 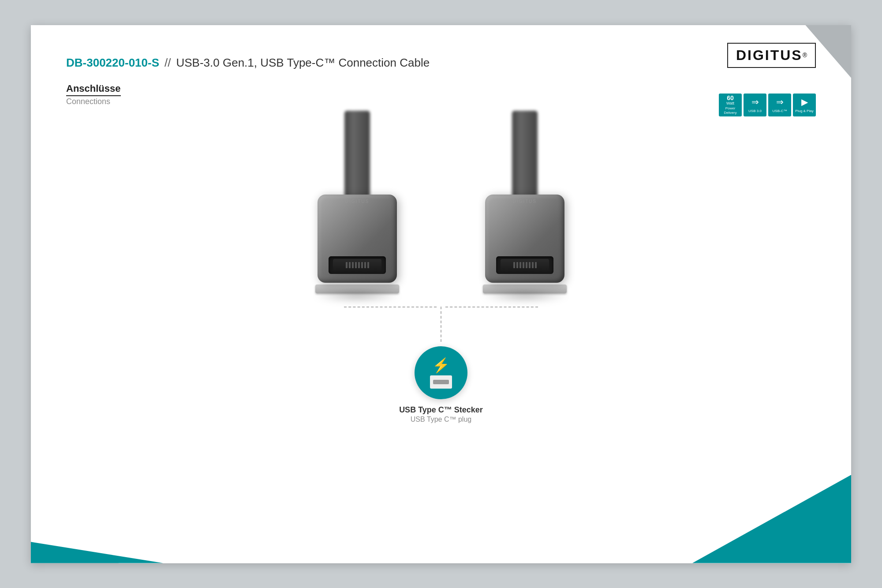 I want to click on brand-watermark-left: DIGITUS, so click(x=357, y=201).